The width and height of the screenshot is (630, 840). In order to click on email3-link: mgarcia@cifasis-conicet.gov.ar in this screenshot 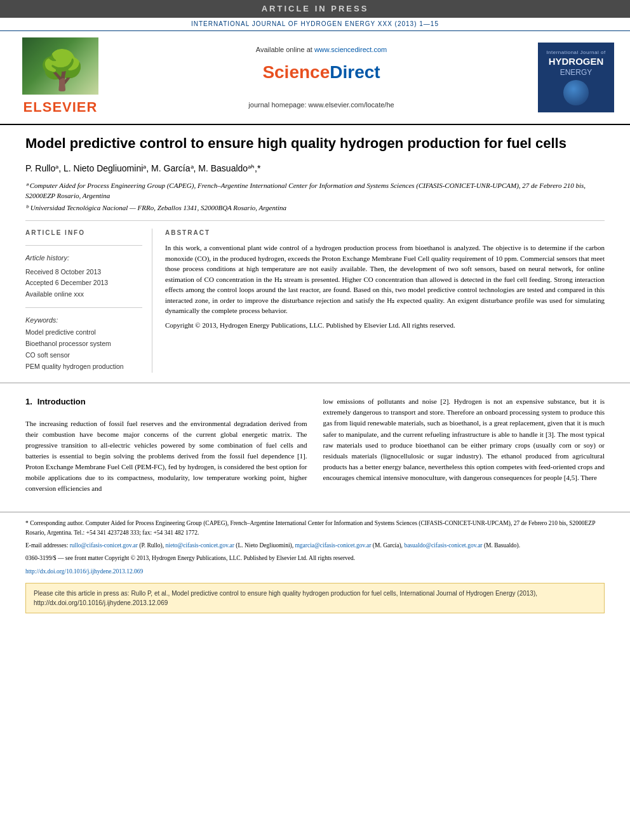, I will do `click(333, 545)`.